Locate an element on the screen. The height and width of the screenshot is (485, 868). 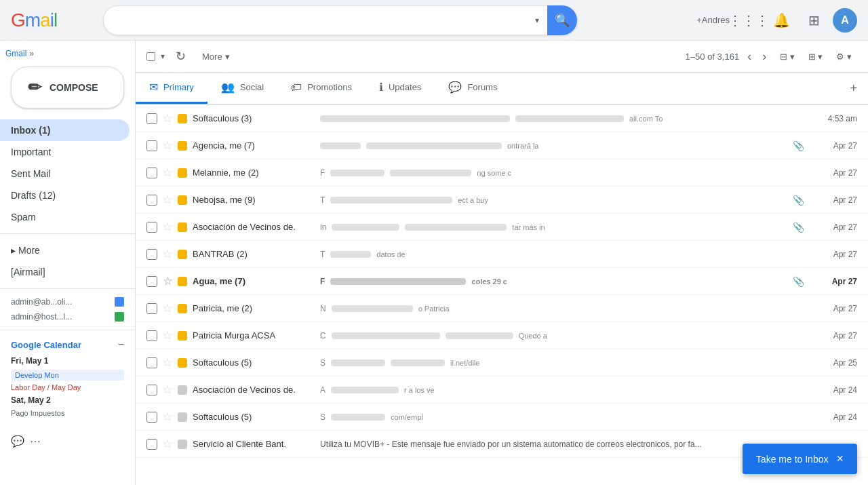
prev-page-button: ‹ is located at coordinates (749, 57).